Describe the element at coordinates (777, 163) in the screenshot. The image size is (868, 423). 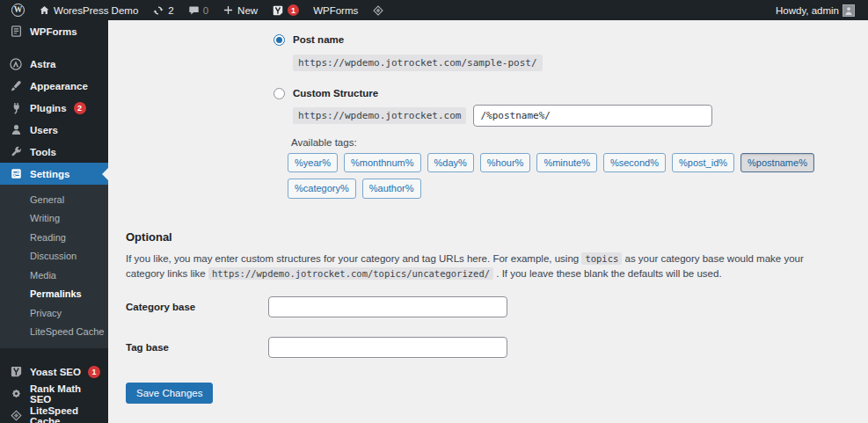
I see `tag-button-postname: %postname%` at that location.